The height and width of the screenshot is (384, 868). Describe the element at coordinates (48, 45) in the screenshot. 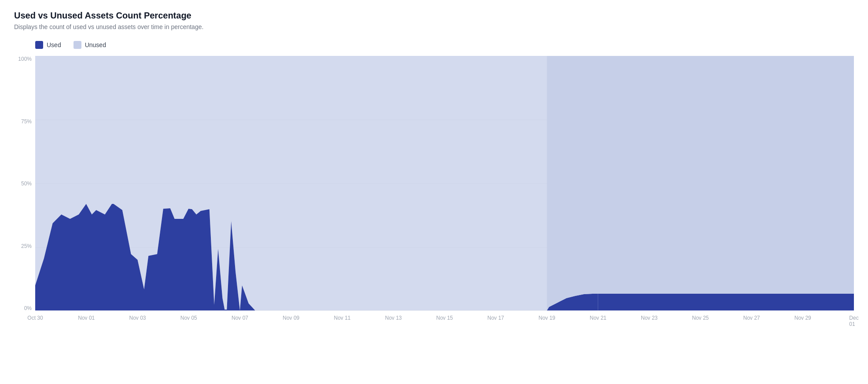

I see `legend-item-used: Used` at that location.